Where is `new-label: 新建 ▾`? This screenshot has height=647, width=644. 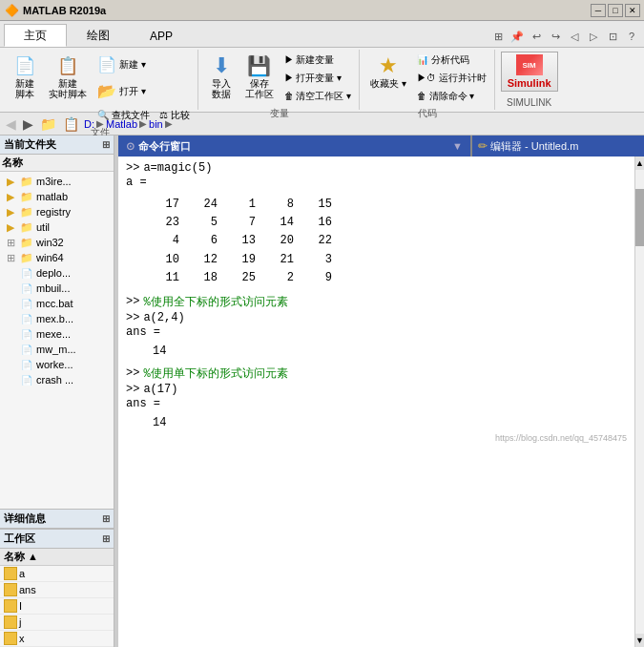 new-label: 新建 ▾ is located at coordinates (133, 65).